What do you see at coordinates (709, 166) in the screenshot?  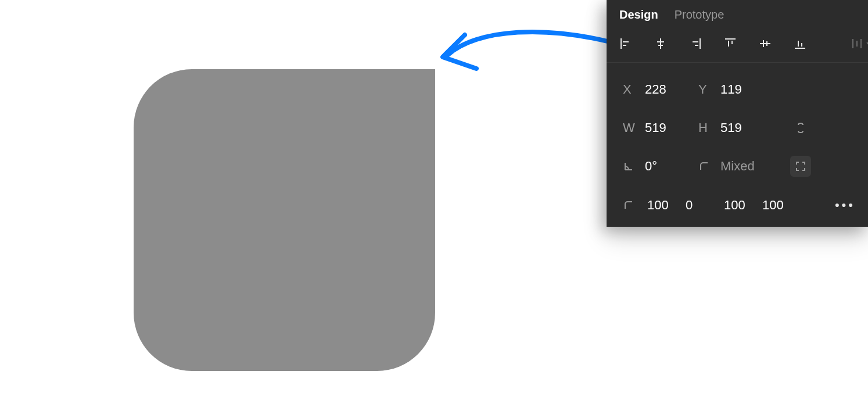 I see `corner-radius-icon` at bounding box center [709, 166].